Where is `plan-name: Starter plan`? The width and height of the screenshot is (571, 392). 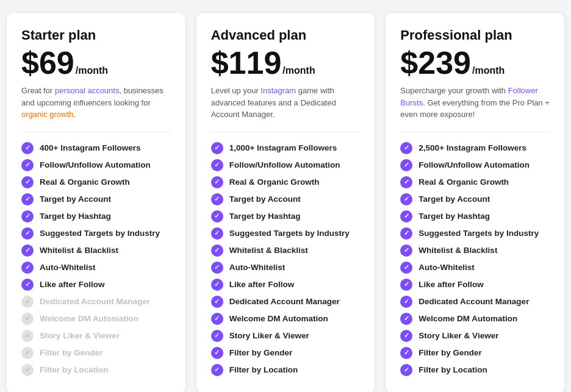
plan-name: Starter plan is located at coordinates (96, 35).